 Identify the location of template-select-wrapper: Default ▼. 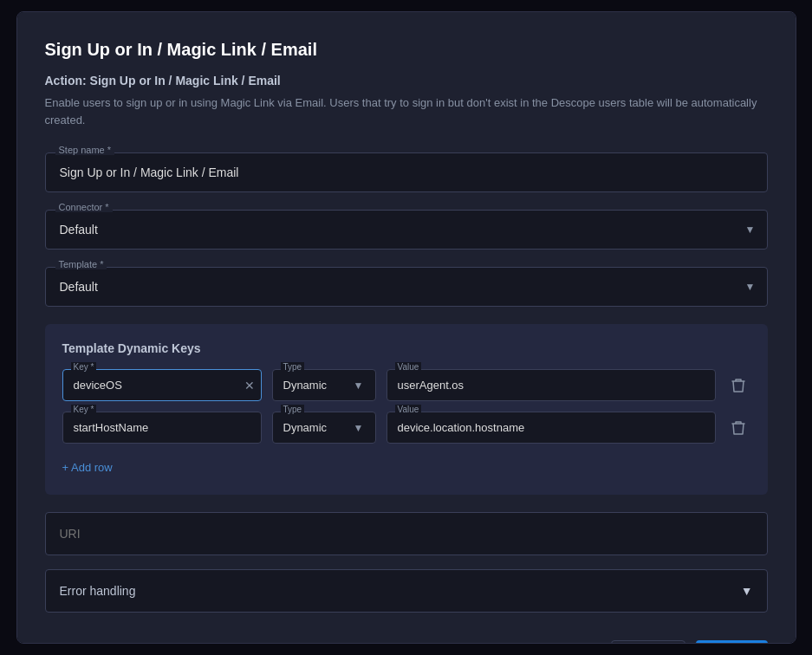
(406, 287).